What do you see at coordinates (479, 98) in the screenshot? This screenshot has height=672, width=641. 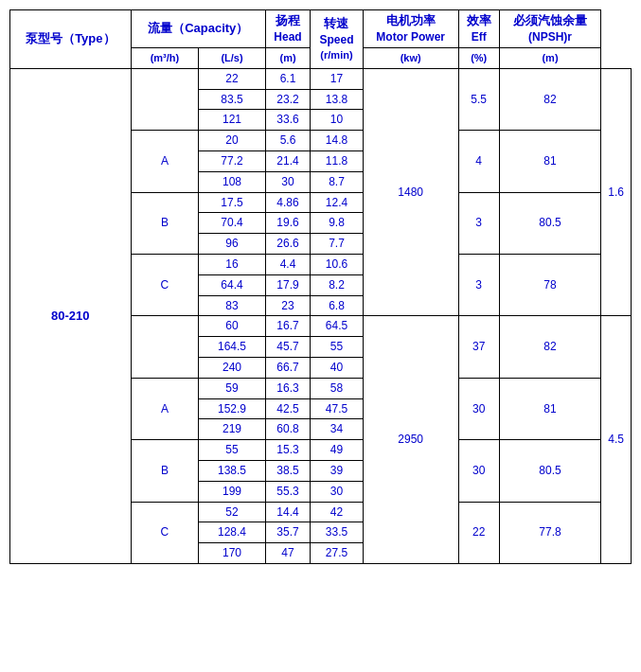 I see `motor-power: 5.5` at bounding box center [479, 98].